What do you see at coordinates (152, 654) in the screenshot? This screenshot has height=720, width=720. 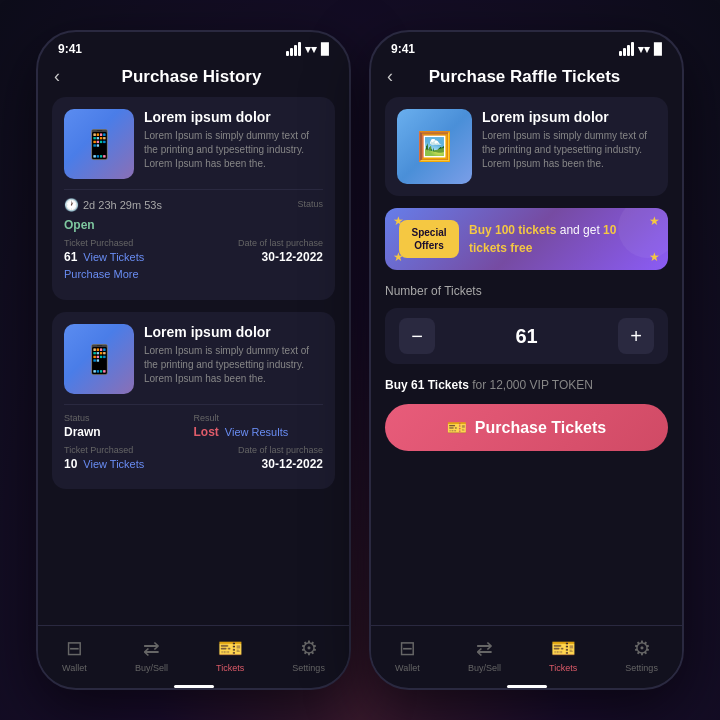 I see `nav-buysell-1: ⇄ Buy/Sell` at bounding box center [152, 654].